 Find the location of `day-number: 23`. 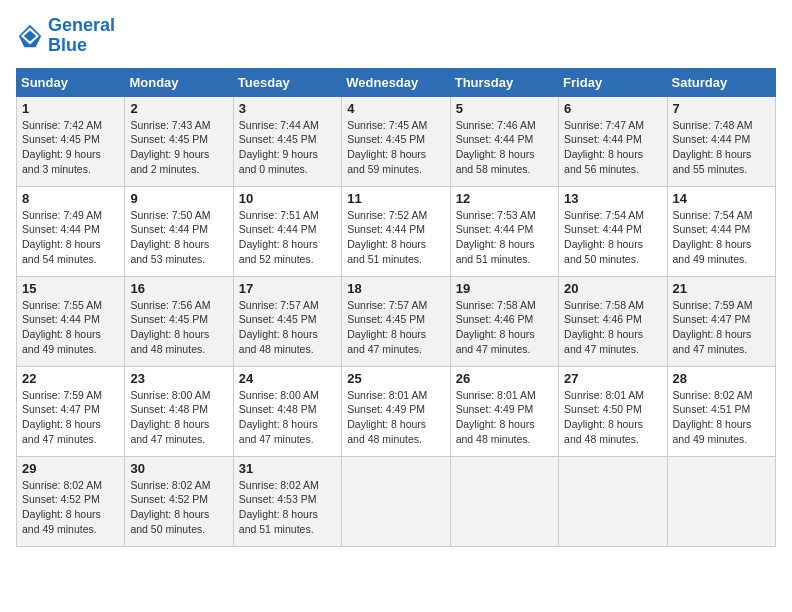

day-number: 23 is located at coordinates (178, 378).